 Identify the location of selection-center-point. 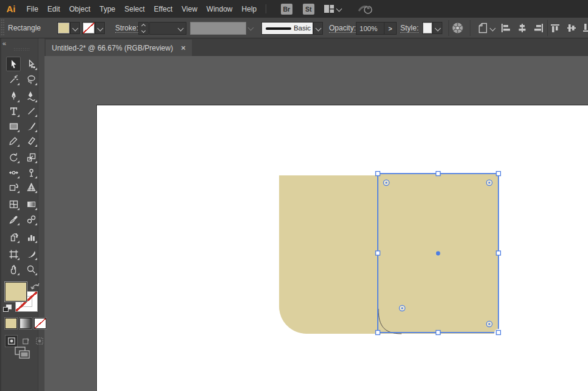
(439, 253).